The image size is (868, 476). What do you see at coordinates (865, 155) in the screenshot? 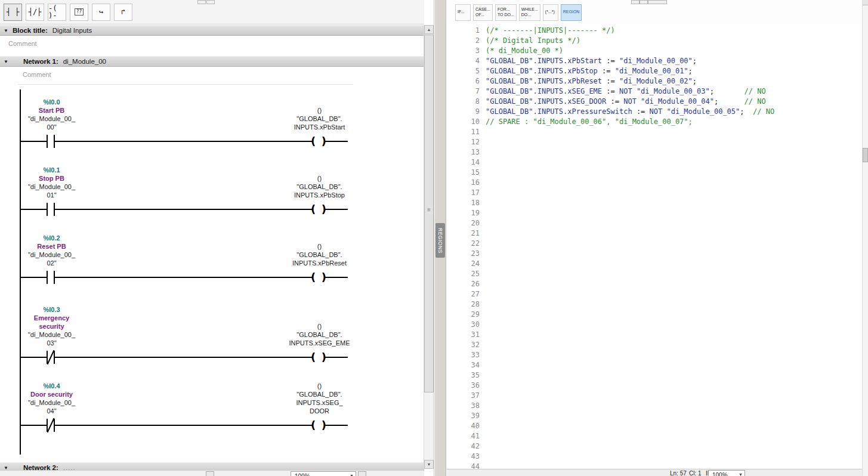
I see `scrollbar-thumb` at bounding box center [865, 155].